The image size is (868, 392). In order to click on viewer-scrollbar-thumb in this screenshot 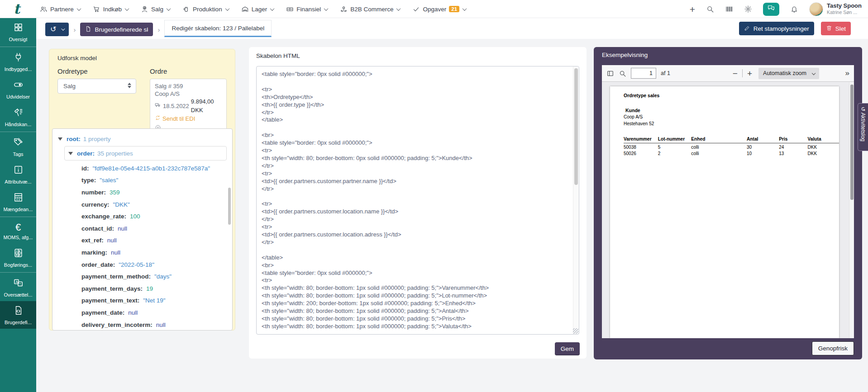, I will do `click(852, 142)`.